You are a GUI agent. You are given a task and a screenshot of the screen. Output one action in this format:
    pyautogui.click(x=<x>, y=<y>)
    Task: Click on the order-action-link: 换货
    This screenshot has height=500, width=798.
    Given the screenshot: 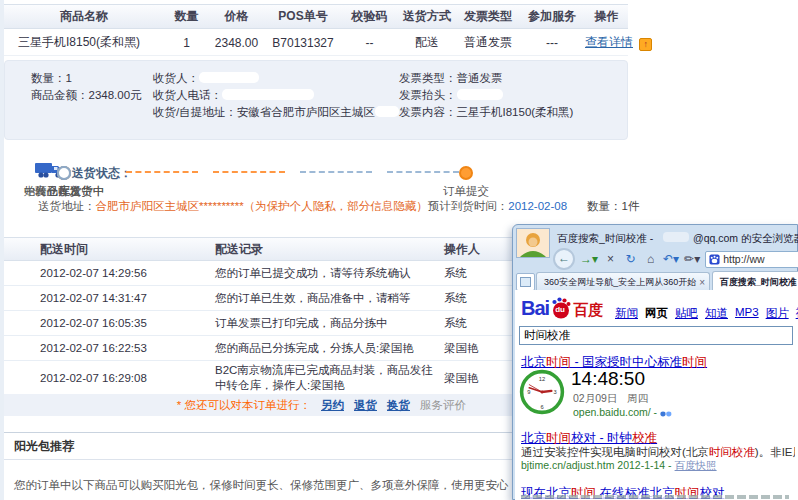 What is the action you would take?
    pyautogui.click(x=398, y=406)
    